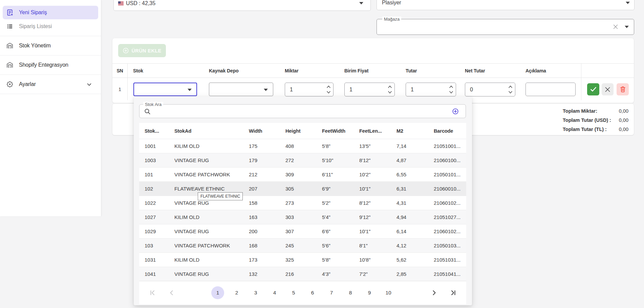  Describe the element at coordinates (335, 189) in the screenshot. I see `stock-cell: 6'9"` at that location.